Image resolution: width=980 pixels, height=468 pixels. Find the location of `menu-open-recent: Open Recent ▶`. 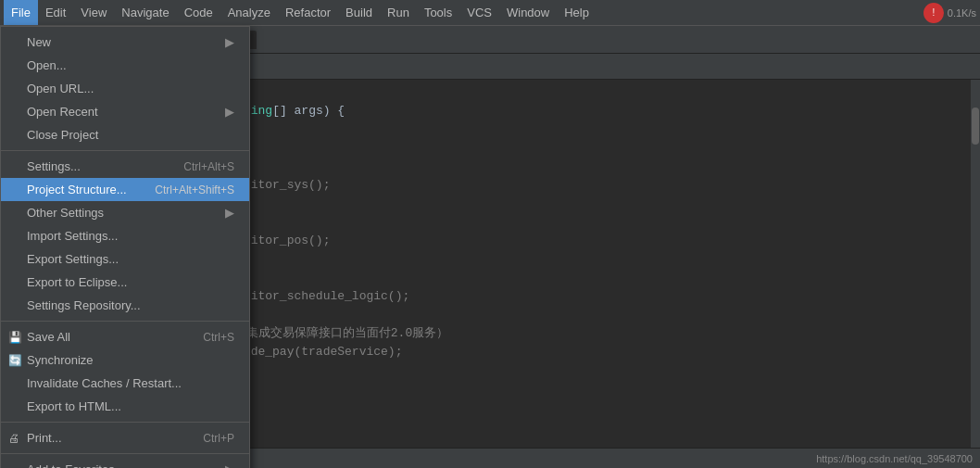

menu-open-recent: Open Recent ▶ is located at coordinates (125, 111).